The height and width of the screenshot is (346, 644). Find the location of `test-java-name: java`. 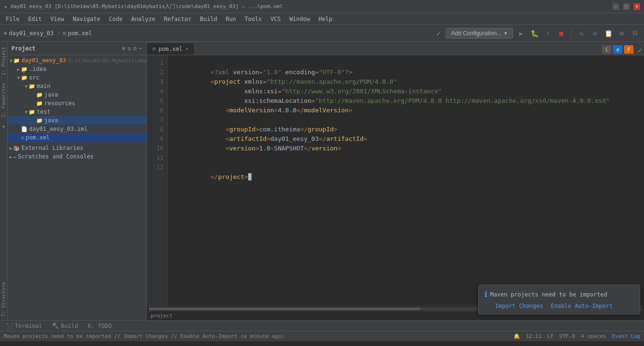

test-java-name: java is located at coordinates (51, 120).